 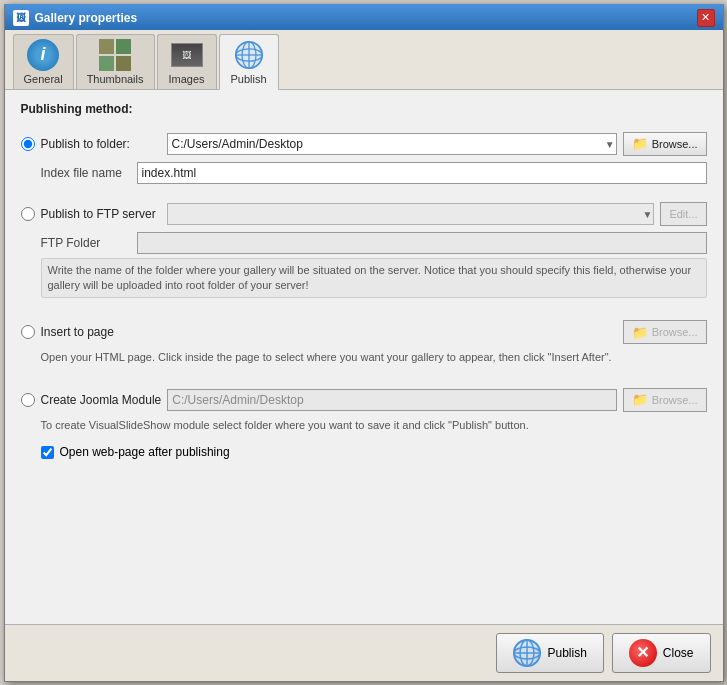 I want to click on publish-folder-label: Publish to folder:, so click(x=101, y=144).